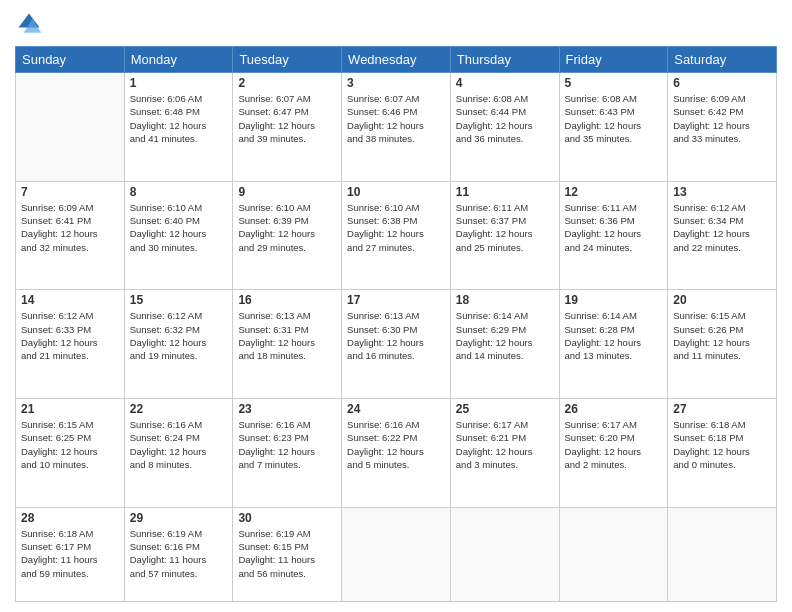  What do you see at coordinates (396, 554) in the screenshot?
I see `week-row-5: 28Sunrise: 6:18 AM Sunset: 6:17 PM Dayli…` at bounding box center [396, 554].